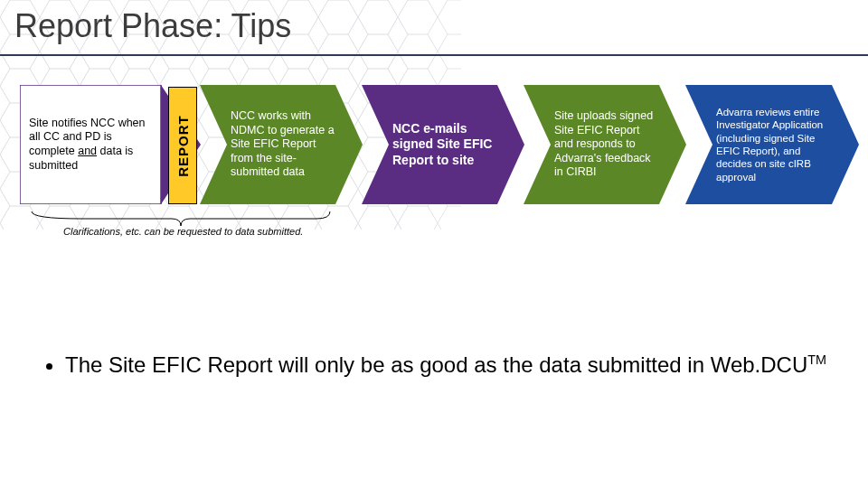  Describe the element at coordinates (153, 26) in the screenshot. I see `page-title: Report Phase: Tips` at that location.